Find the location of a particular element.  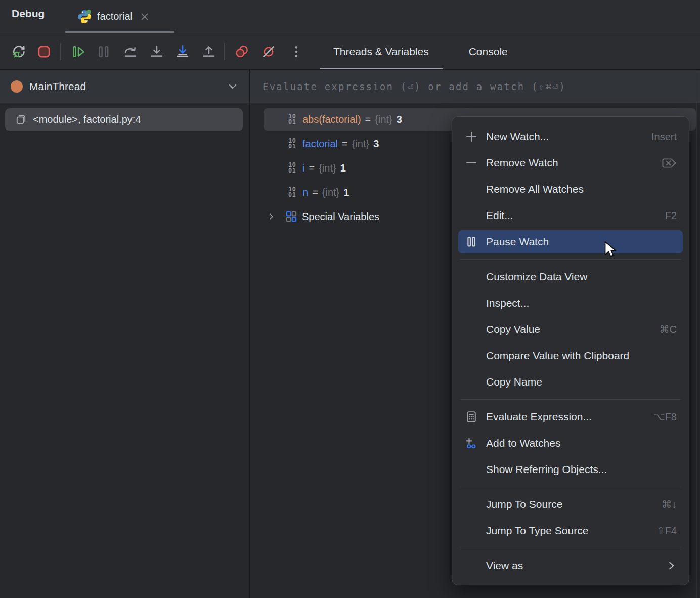

variable-name: i is located at coordinates (303, 168).